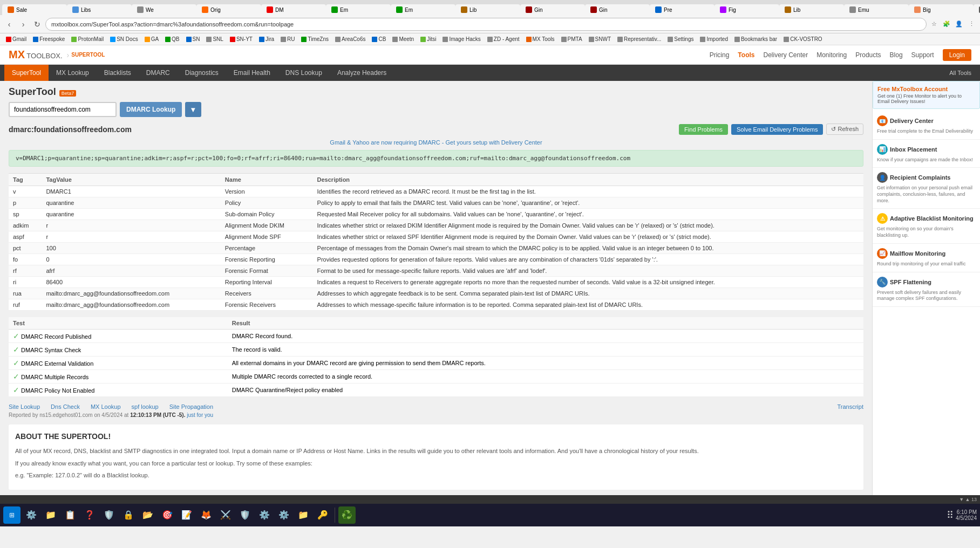  I want to click on browser-tab-lib: Lib, so click(488, 10).